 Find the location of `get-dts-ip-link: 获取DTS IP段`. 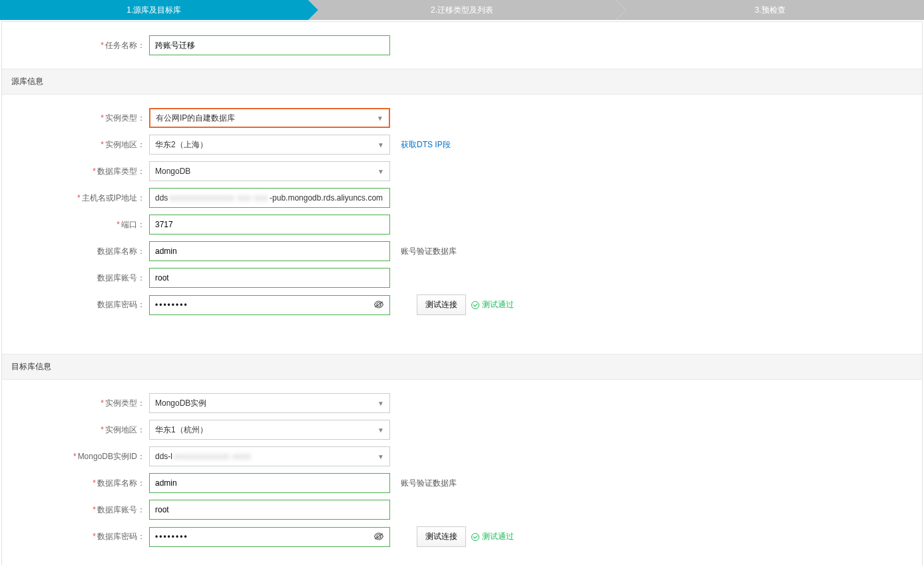

get-dts-ip-link: 获取DTS IP段 is located at coordinates (426, 145).